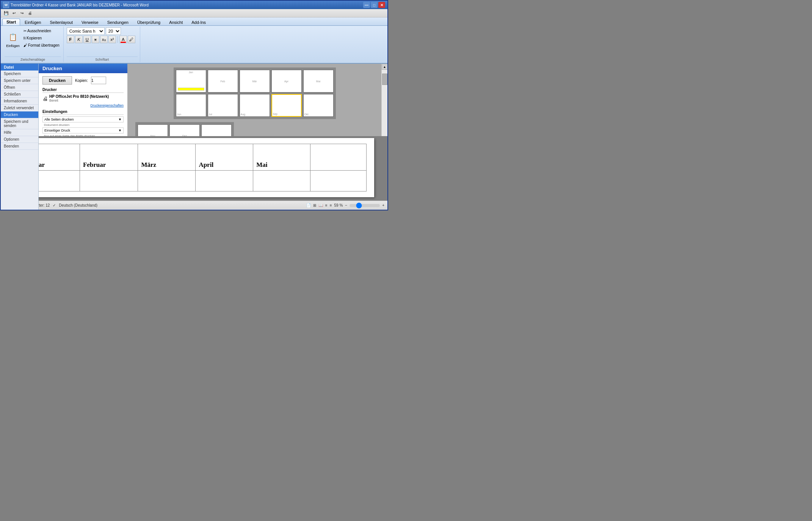  What do you see at coordinates (33, 59) in the screenshot?
I see `clipboard-group-label: Zwischenablage` at bounding box center [33, 59].